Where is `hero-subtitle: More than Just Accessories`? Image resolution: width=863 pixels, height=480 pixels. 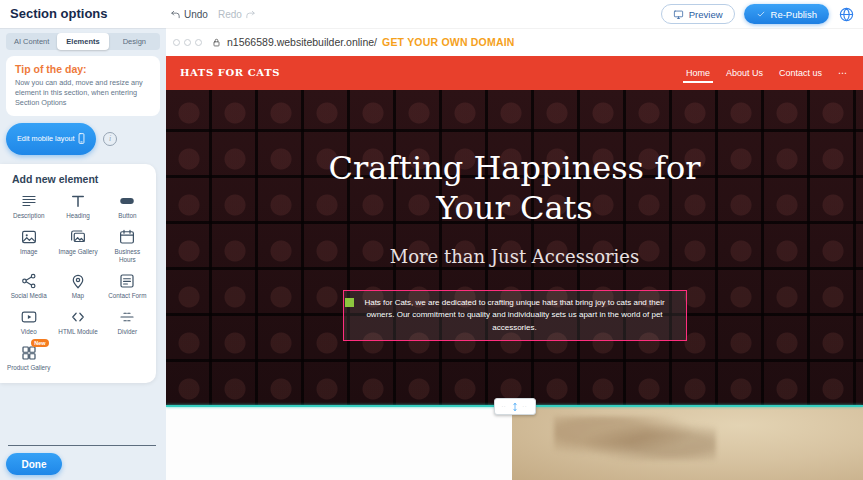 hero-subtitle: More than Just Accessories is located at coordinates (515, 256).